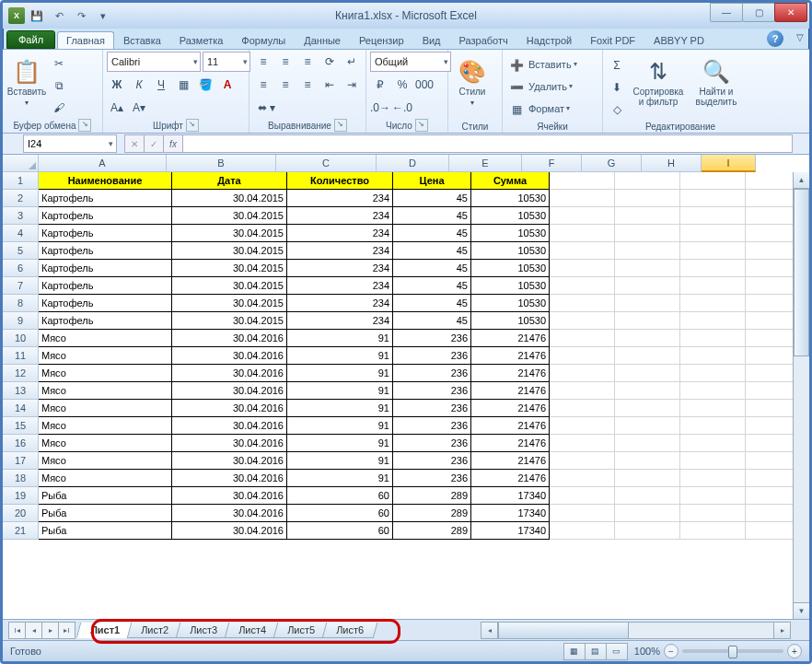 This screenshot has width=812, height=664. What do you see at coordinates (433, 444) in the screenshot?
I see `cell-D16: 236` at bounding box center [433, 444].